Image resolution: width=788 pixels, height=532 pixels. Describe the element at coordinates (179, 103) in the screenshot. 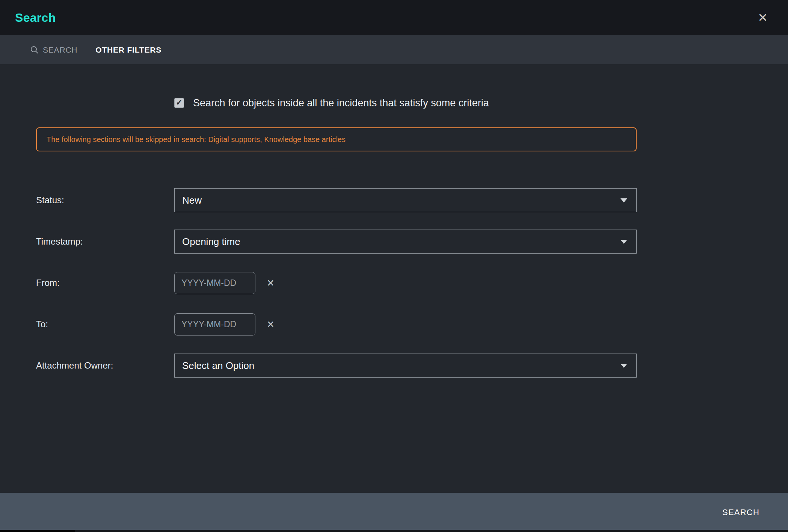

I see `incidents-criteria-checkbox: ✓` at that location.